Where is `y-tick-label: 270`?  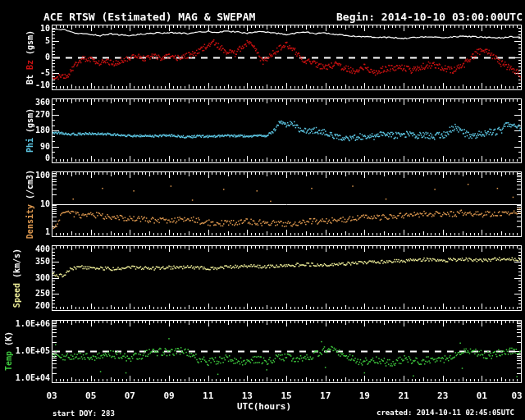
y-tick-label: 270 is located at coordinates (43, 115).